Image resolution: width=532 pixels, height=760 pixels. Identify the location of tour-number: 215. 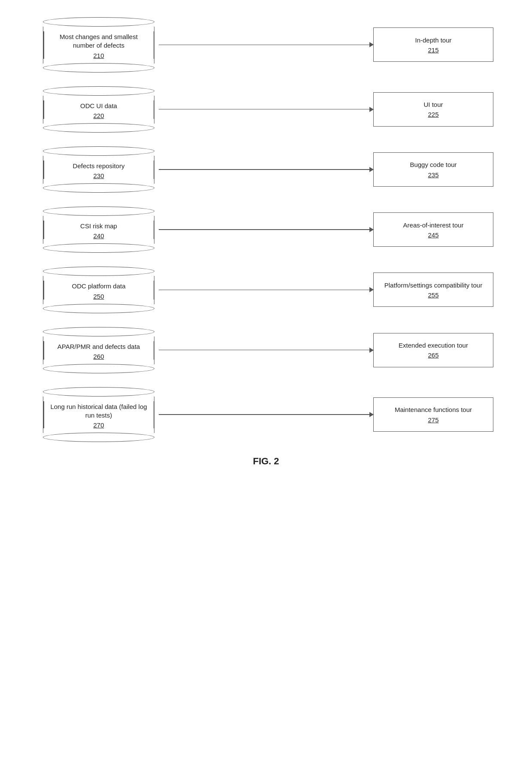
(433, 50).